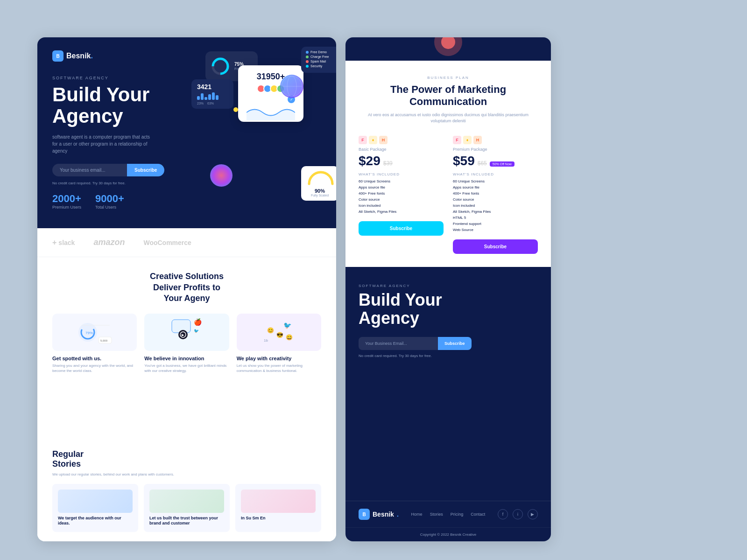 The height and width of the screenshot is (560, 747). Describe the element at coordinates (495, 205) in the screenshot. I see `premium-feature-5: Icon included` at that location.